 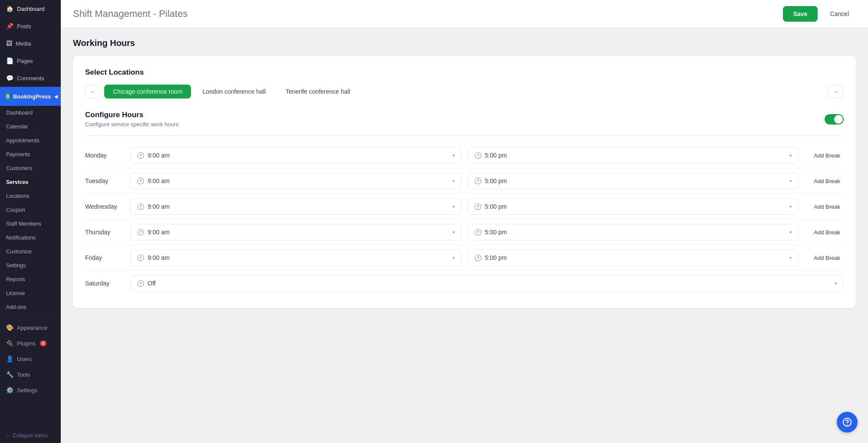 I want to click on hours-row-wednesday: Wednesday 🕐 9:00 am ▾ 🕐 5:00 pm ▾ Add Br…, so click(x=465, y=207).